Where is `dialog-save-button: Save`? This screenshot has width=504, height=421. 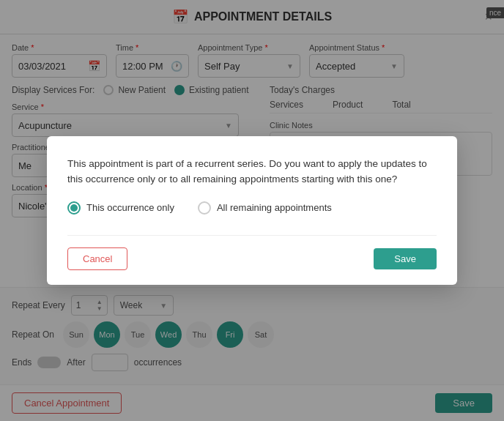 dialog-save-button: Save is located at coordinates (405, 259).